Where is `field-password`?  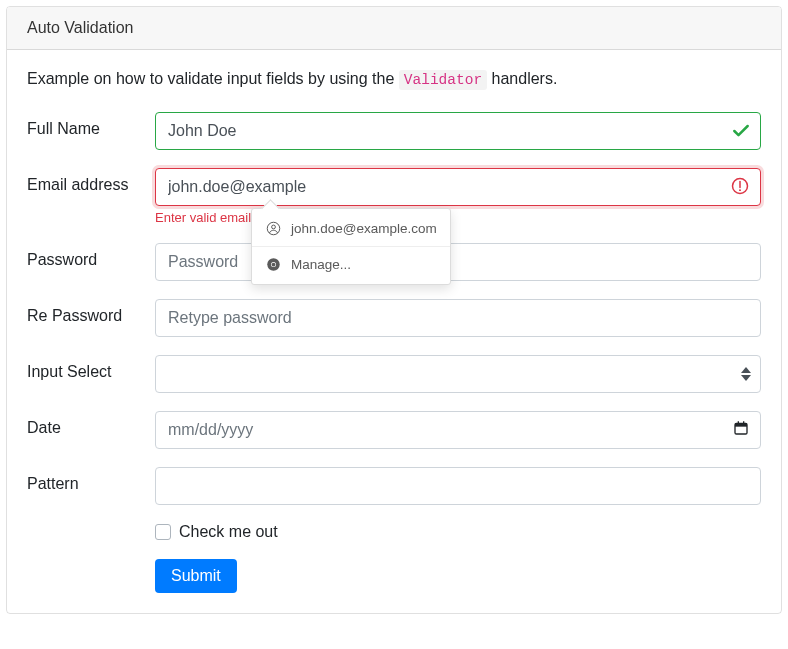
field-password is located at coordinates (458, 262).